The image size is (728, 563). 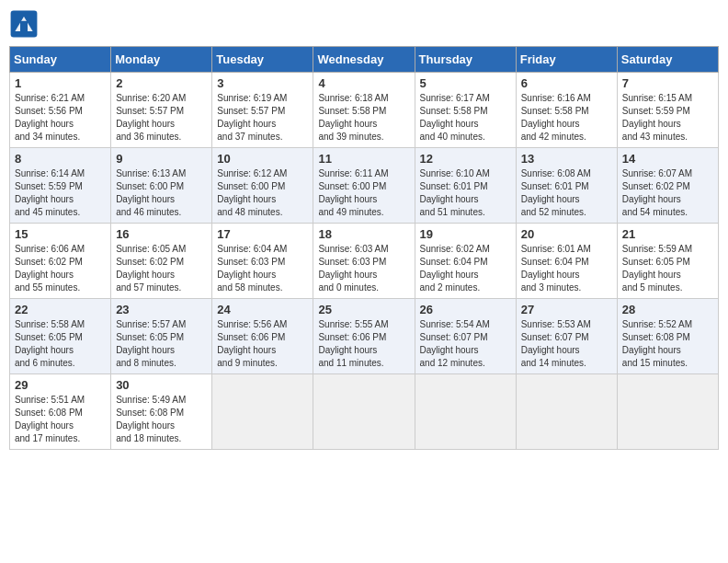 I want to click on day-number: 1, so click(x=61, y=83).